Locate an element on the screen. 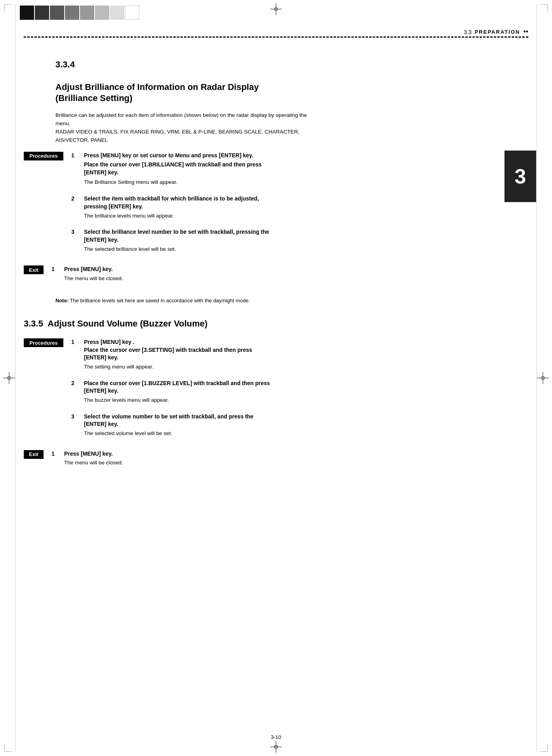 This screenshot has width=552, height=756. section-334-intro: Brilliance can be adjusted for each item… is located at coordinates (292, 128).